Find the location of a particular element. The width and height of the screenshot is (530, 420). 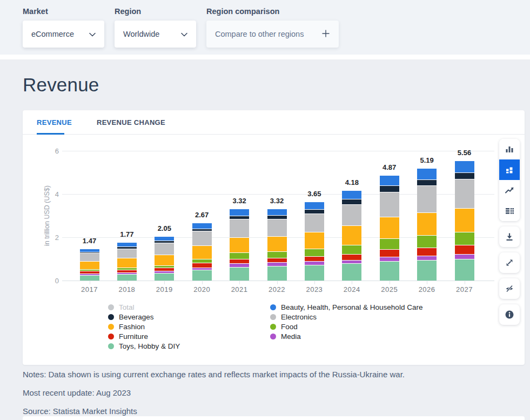

bar-2027 is located at coordinates (465, 221).